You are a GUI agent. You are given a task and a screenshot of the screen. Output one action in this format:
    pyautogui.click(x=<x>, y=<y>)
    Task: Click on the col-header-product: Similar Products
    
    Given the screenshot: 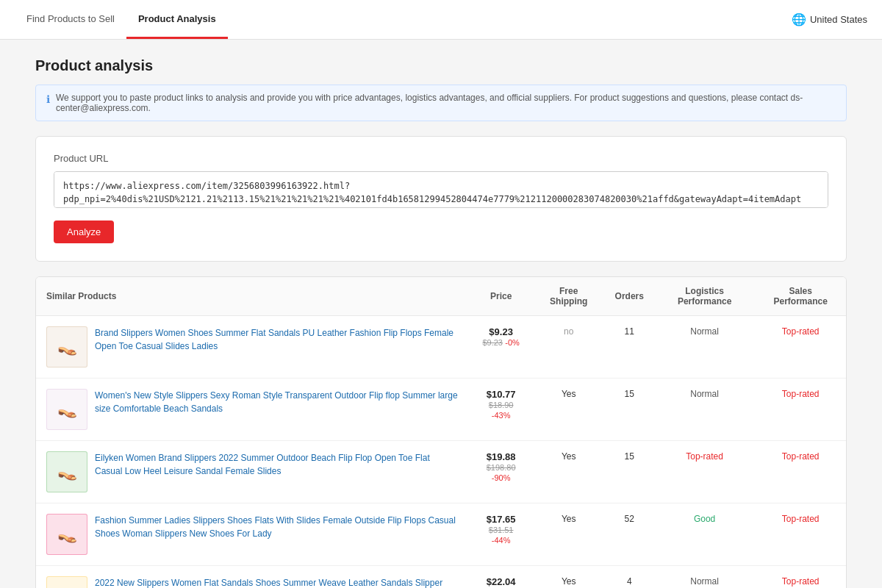 What is the action you would take?
    pyautogui.click(x=253, y=297)
    